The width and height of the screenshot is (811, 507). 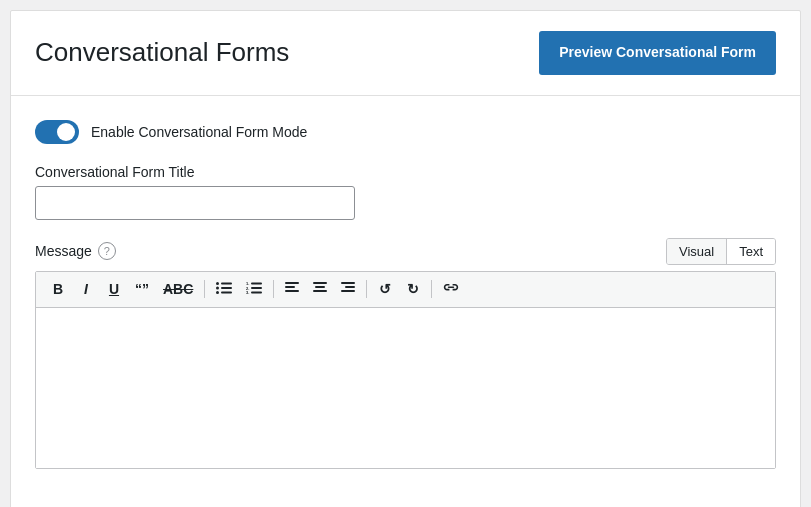 I want to click on bullet-list-button, so click(x=224, y=290).